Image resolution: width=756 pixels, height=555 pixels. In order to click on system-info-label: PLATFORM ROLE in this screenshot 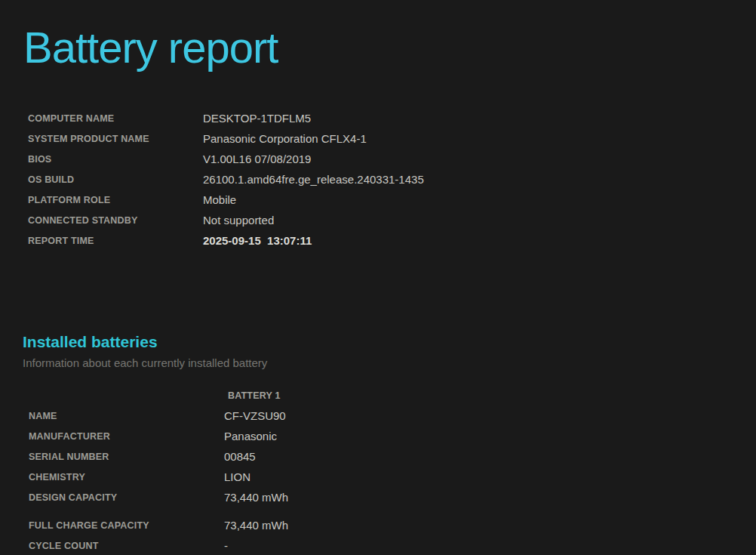, I will do `click(115, 200)`.